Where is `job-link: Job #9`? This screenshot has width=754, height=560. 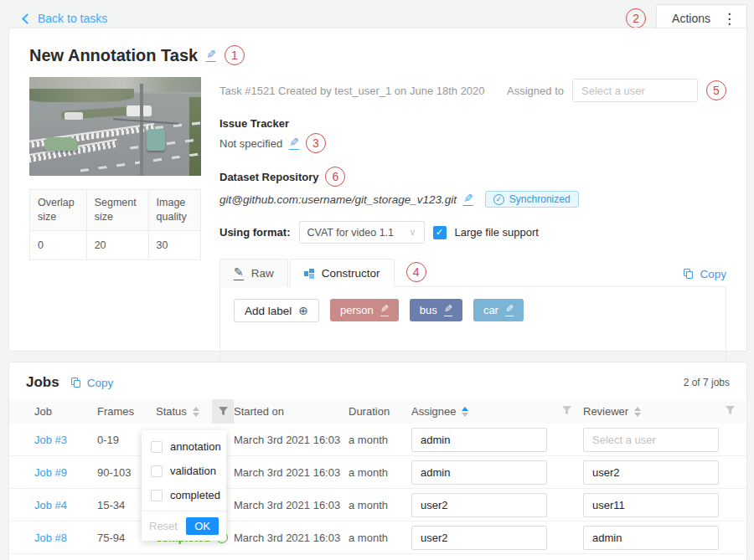
job-link: Job #9 is located at coordinates (50, 472).